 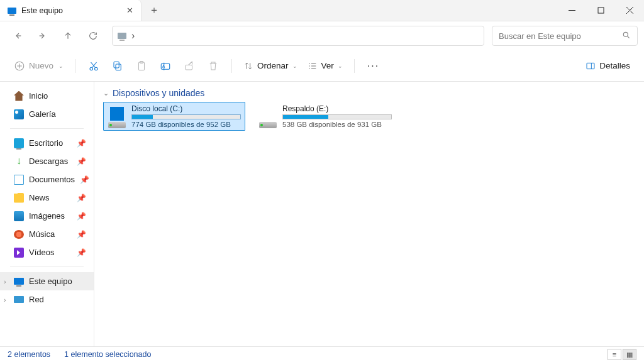 I want to click on sidebar-label: Escritorio, so click(x=46, y=143).